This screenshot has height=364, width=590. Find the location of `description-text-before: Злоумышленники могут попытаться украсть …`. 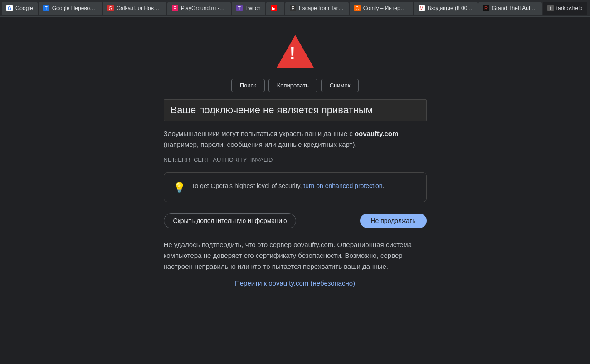

description-text-before: Злоумышленники могут попытаться украсть … is located at coordinates (259, 133).